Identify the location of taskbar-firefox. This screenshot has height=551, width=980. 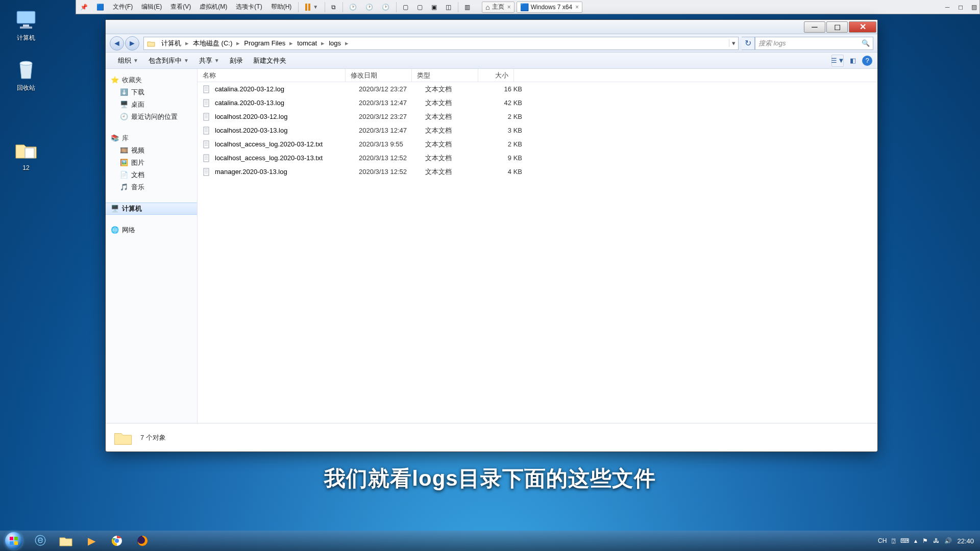
(142, 541).